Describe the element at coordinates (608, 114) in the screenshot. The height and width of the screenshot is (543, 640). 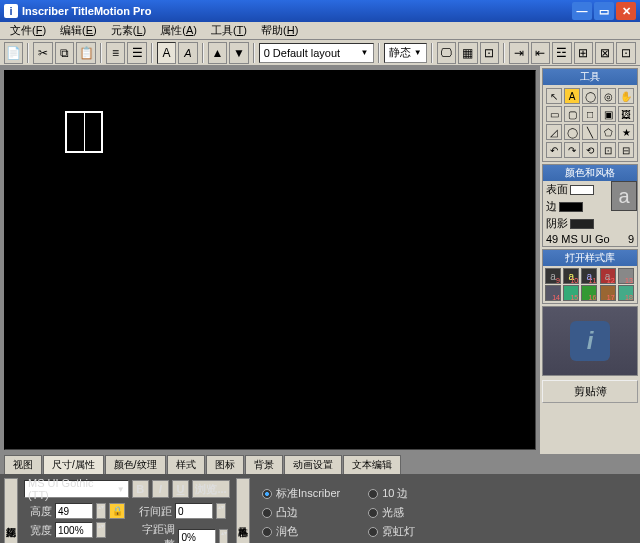
I see `frame-tool: ▣` at that location.